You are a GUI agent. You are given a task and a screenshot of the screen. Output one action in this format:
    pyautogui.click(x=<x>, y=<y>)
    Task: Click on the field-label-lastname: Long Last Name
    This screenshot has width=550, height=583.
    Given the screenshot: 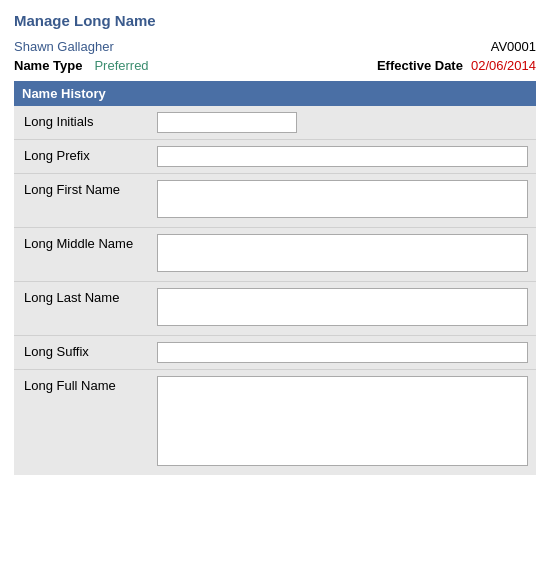 What is the action you would take?
    pyautogui.click(x=82, y=309)
    